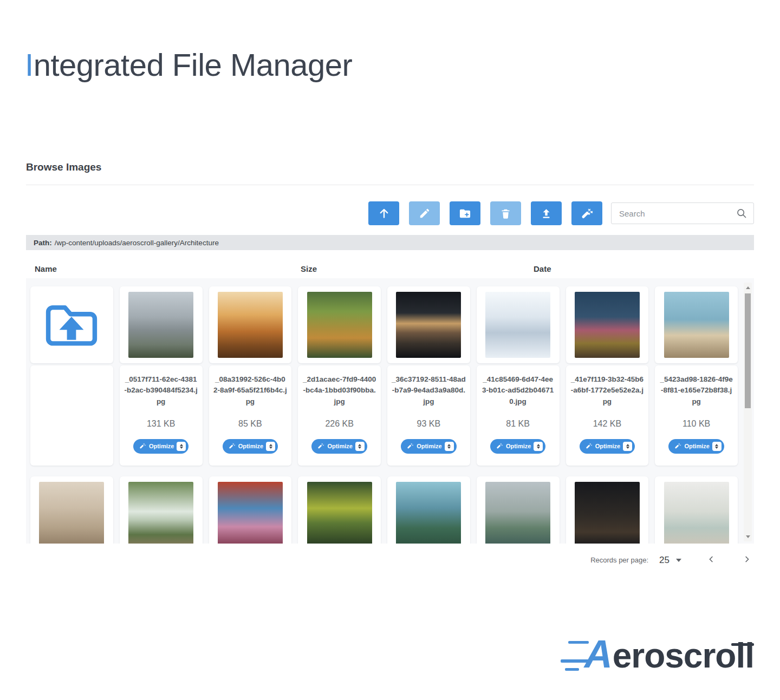  What do you see at coordinates (697, 391) in the screenshot?
I see `file-name: _5423ad98-1826-4f9e-8f81-e165e72b8f38.jp…` at bounding box center [697, 391].